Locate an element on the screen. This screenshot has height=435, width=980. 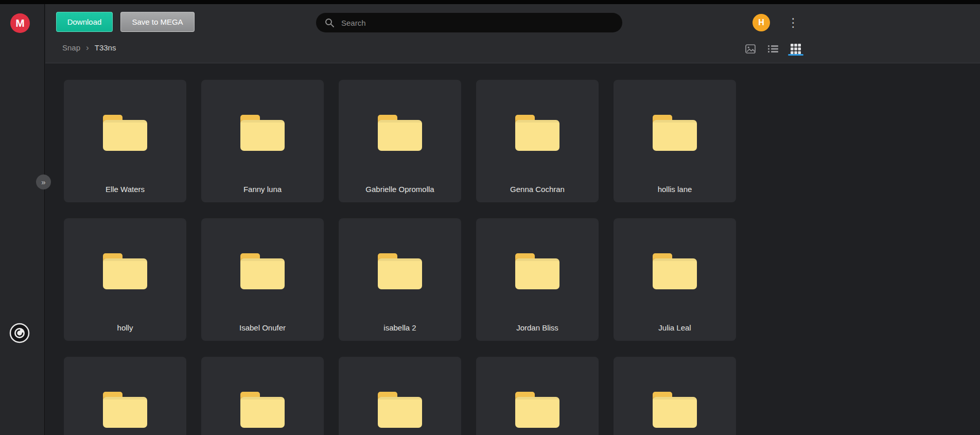
chevron-right-icon: › is located at coordinates (87, 47).